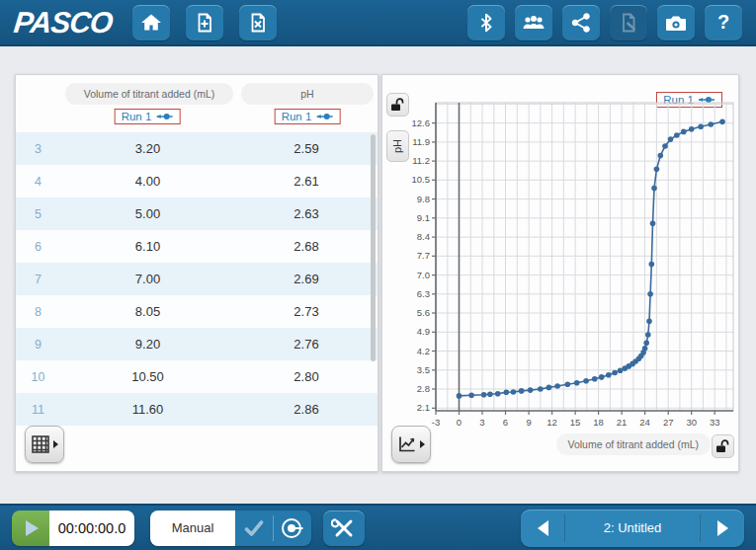  I want to click on ph-cell: 2.59, so click(306, 148).